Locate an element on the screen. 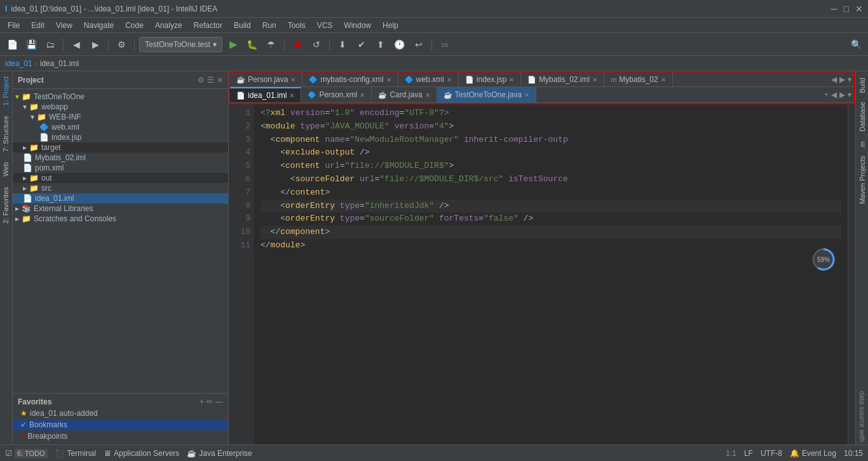  toolbar-save-all-btn: 🗂 is located at coordinates (50, 45).